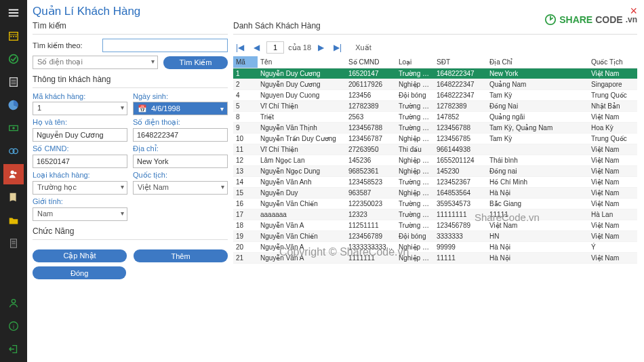  I want to click on table-row: 20Nguyễn Văn A1333333333…Nghiệp …99999Hà…, so click(435, 247).